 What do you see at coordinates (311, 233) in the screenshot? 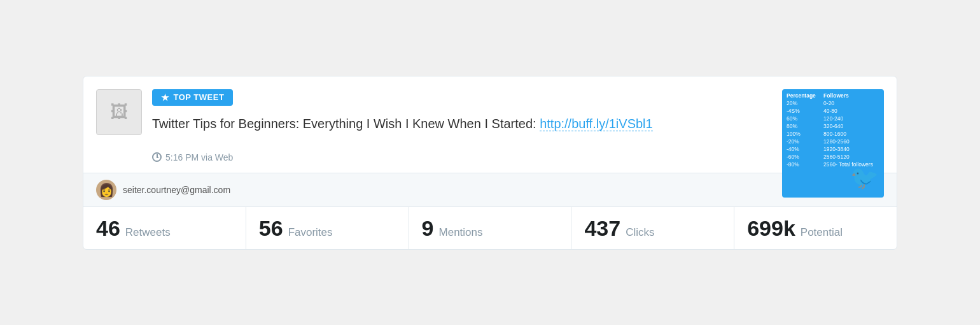
I see `stat-label-favorites: Favorites` at bounding box center [311, 233].